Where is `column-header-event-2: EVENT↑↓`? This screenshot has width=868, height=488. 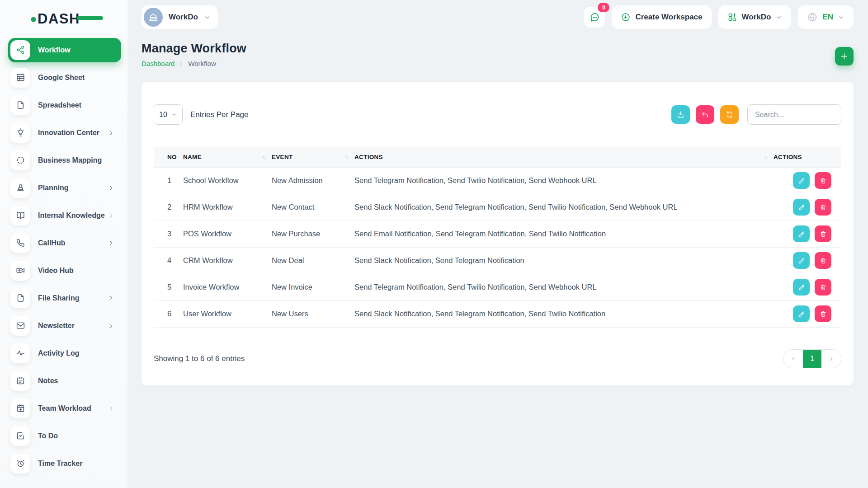 column-header-event-2: EVENT↑↓ is located at coordinates (313, 157).